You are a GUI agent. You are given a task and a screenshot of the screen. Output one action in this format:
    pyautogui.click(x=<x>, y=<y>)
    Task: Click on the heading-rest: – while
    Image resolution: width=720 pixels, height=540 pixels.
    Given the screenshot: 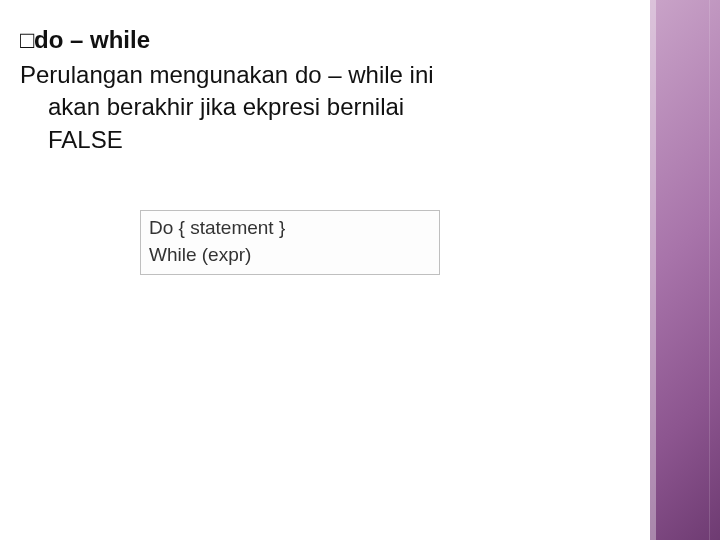 What is the action you would take?
    pyautogui.click(x=106, y=40)
    